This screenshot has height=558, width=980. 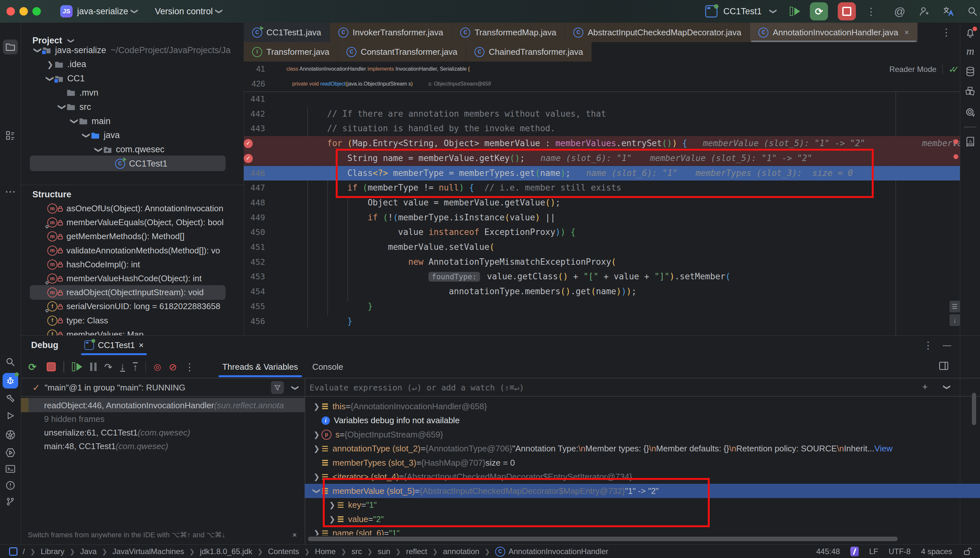 What do you see at coordinates (10, 501) in the screenshot?
I see `git-tool-icon` at bounding box center [10, 501].